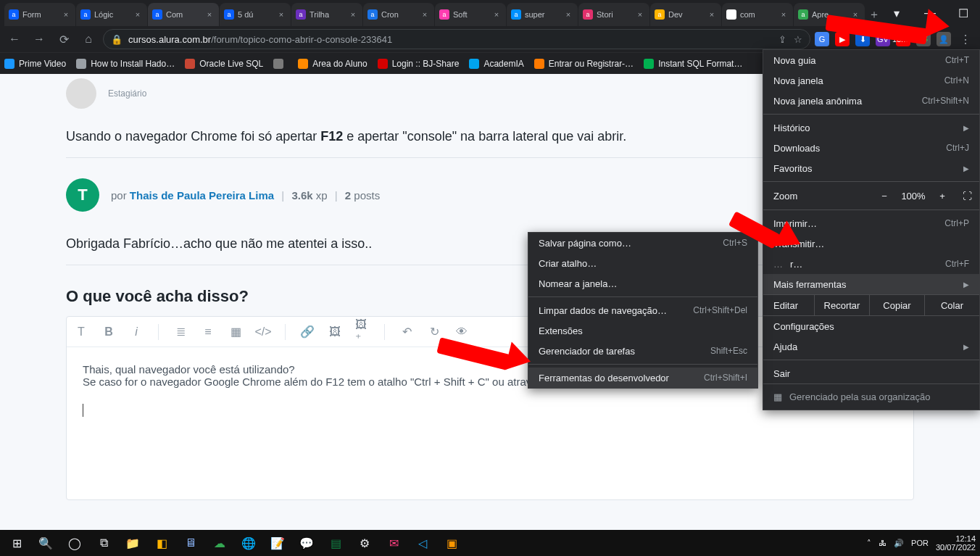 The image size is (980, 556). What do you see at coordinates (281, 64) in the screenshot?
I see `bookmark-item` at bounding box center [281, 64].